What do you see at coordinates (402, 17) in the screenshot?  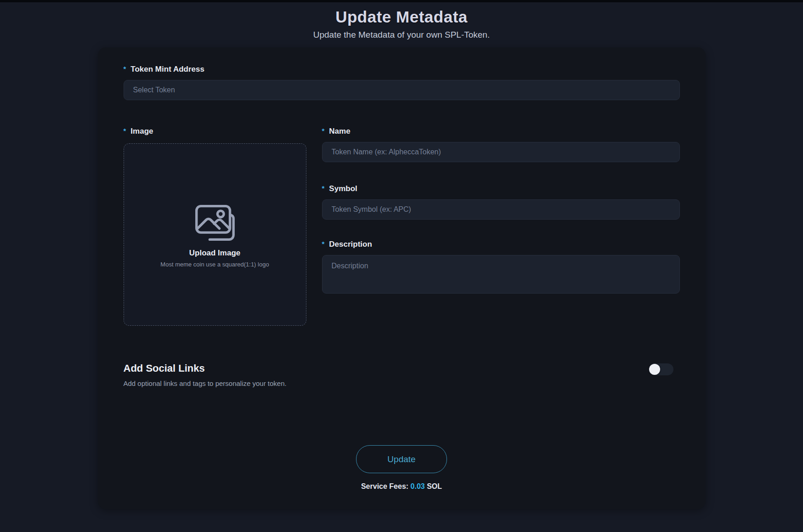 I see `page-title: Update Metadata` at bounding box center [402, 17].